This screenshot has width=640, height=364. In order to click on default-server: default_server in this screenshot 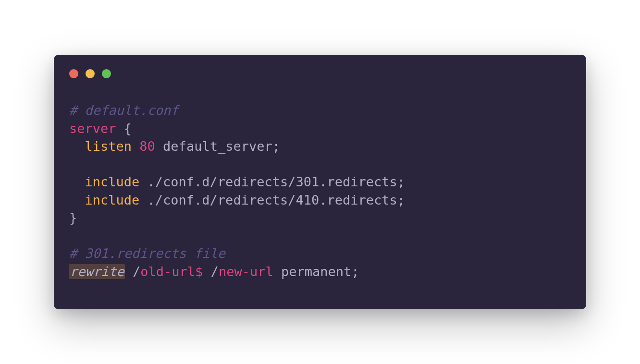, I will do `click(218, 146)`.